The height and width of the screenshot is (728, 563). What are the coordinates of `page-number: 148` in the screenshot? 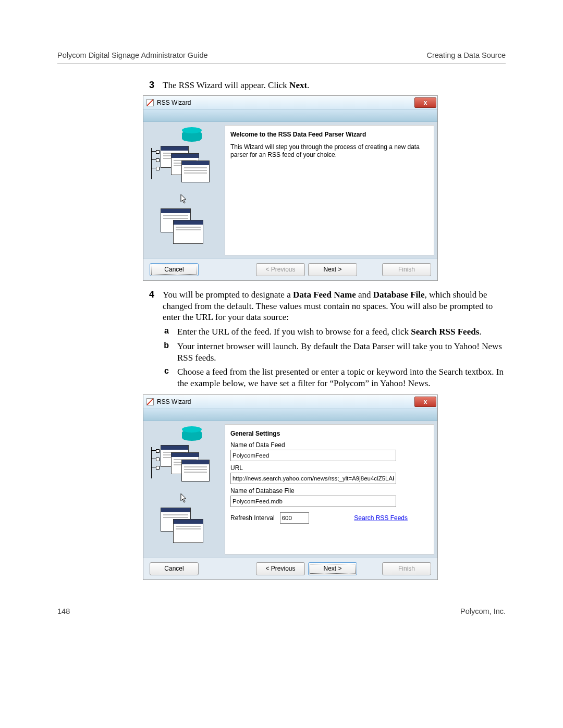 It's located at (64, 611).